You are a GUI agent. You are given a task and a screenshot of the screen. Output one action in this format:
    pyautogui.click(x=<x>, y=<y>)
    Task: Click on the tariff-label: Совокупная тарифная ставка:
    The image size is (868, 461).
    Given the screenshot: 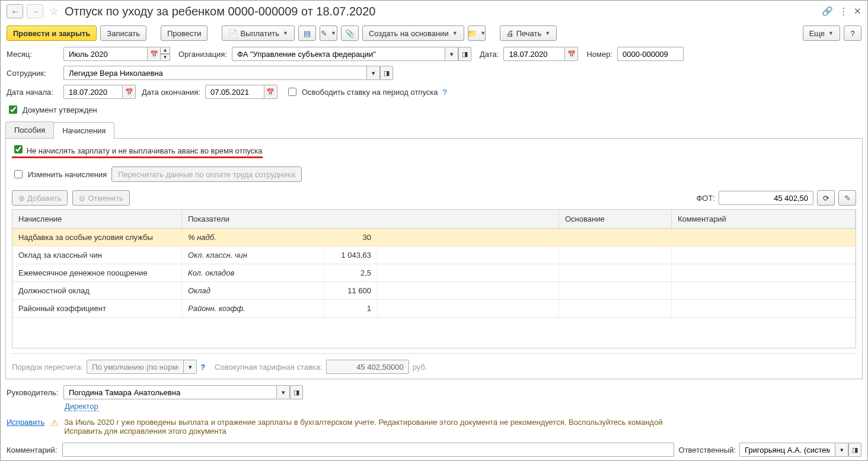 What is the action you would take?
    pyautogui.click(x=269, y=367)
    